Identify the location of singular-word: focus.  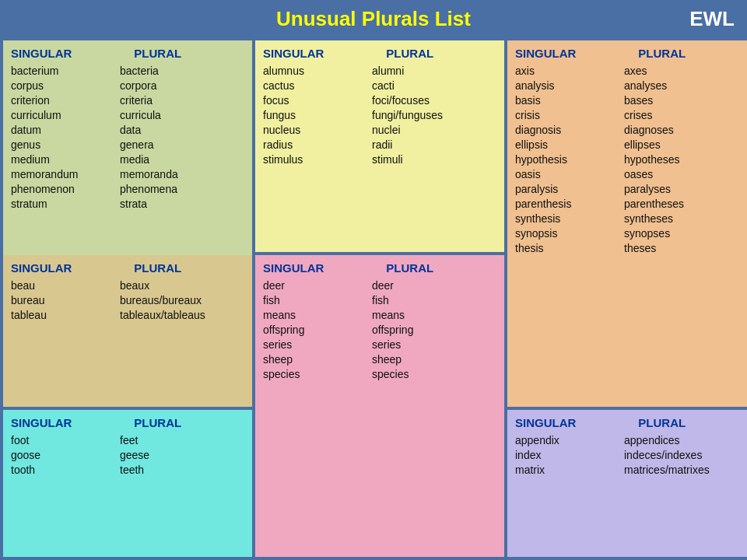
(317, 100).